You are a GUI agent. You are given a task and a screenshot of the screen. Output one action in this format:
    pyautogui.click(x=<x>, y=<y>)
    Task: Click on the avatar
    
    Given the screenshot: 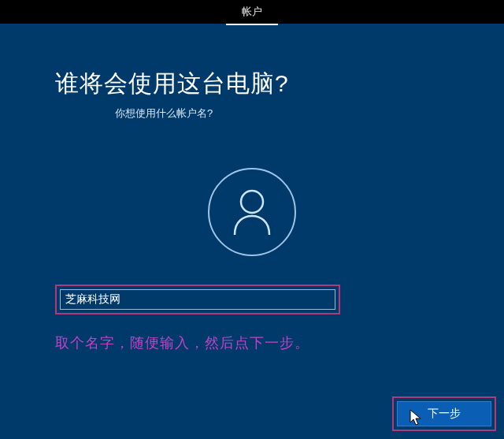 What is the action you would take?
    pyautogui.click(x=252, y=212)
    